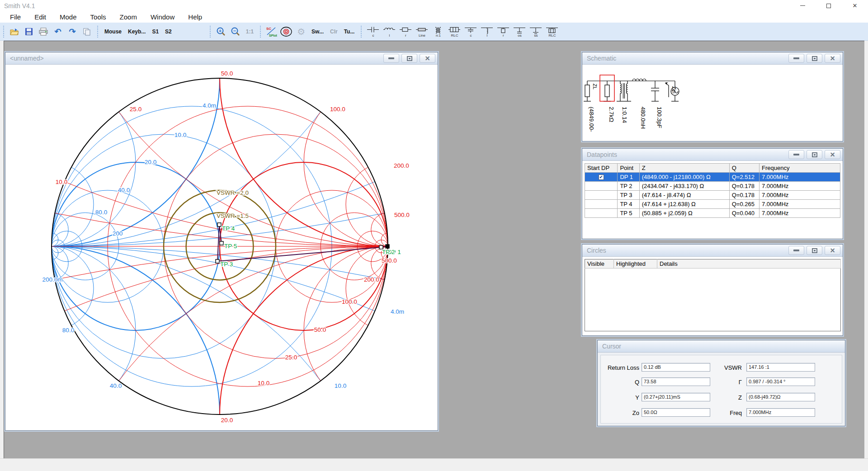 The height and width of the screenshot is (471, 868). Describe the element at coordinates (406, 36) in the screenshot. I see `series-resistor-label: r` at that location.